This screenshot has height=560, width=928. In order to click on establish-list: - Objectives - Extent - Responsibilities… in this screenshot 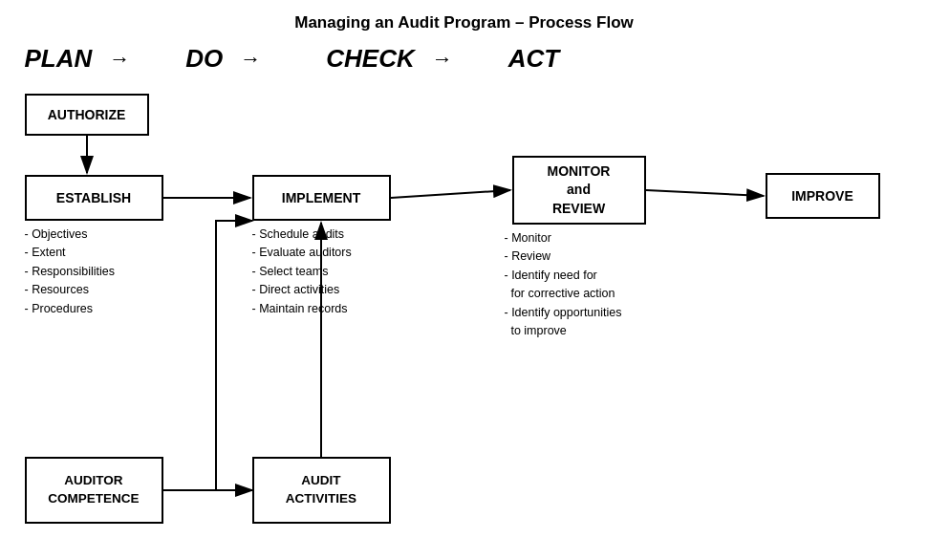, I will do `click(70, 271)`.